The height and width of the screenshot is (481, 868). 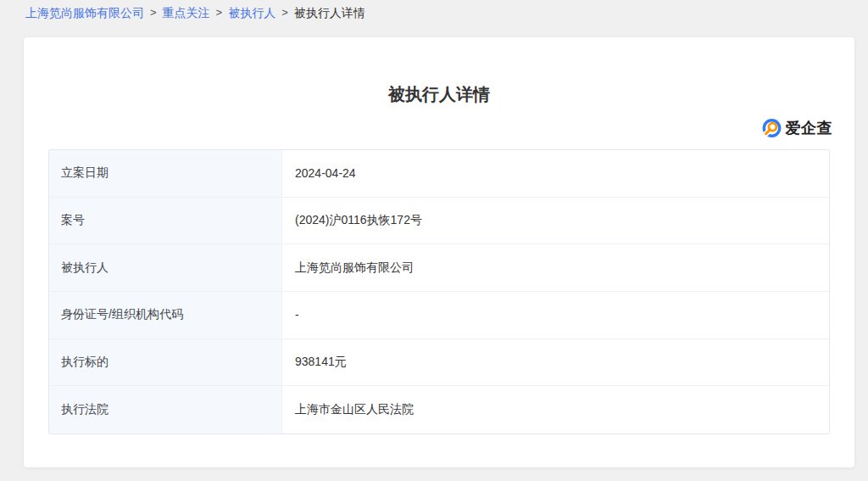 What do you see at coordinates (166, 410) in the screenshot?
I see `row-label: 执行法院` at bounding box center [166, 410].